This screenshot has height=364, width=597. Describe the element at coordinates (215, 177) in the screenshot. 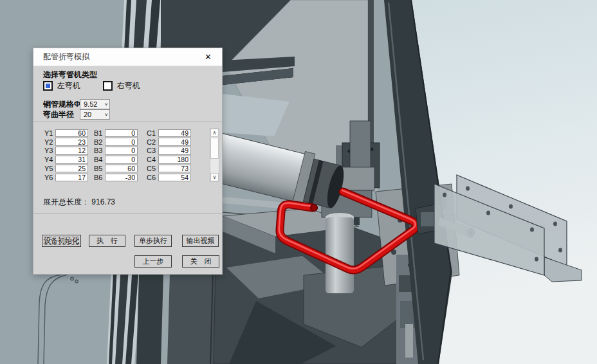

I see `scroll-down-icon: ∨` at that location.